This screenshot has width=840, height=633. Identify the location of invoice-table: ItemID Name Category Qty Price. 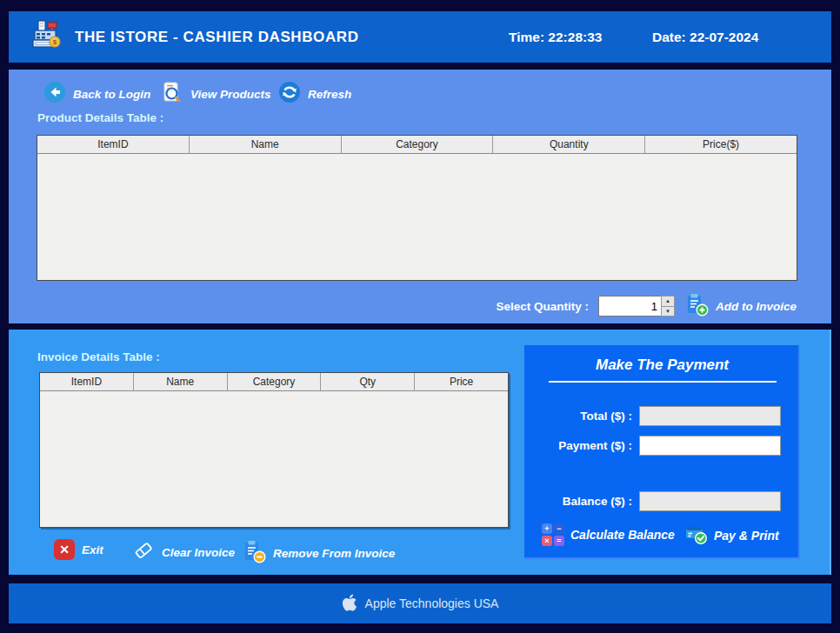
(274, 450).